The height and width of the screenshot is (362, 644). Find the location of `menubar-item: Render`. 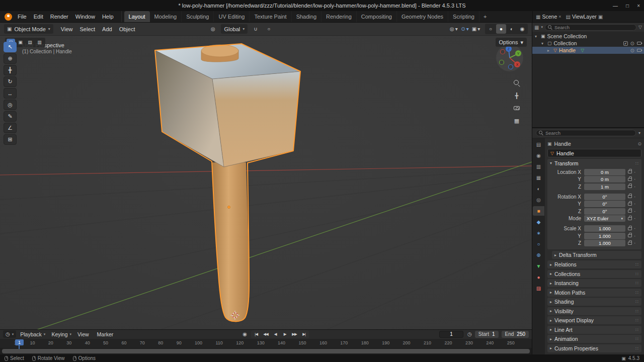

menubar-item: Render is located at coordinates (59, 17).